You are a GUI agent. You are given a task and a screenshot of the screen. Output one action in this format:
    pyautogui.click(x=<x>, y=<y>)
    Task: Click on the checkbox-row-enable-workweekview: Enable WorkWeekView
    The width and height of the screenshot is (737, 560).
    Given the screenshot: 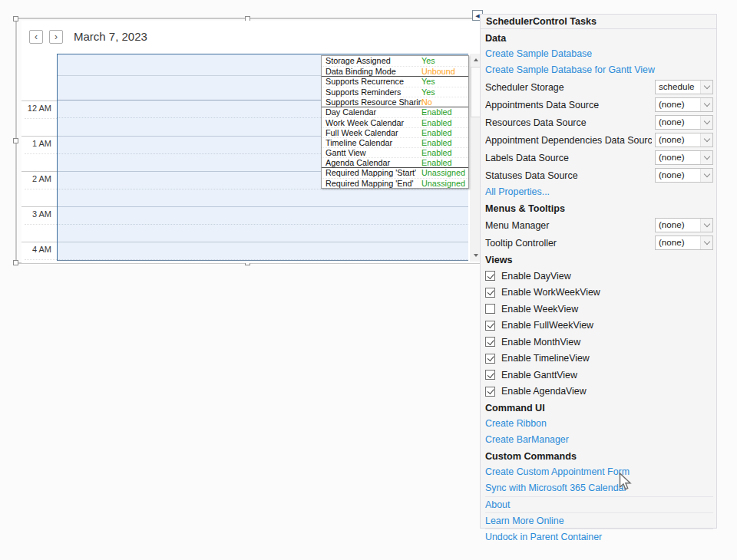 What is the action you would take?
    pyautogui.click(x=599, y=293)
    